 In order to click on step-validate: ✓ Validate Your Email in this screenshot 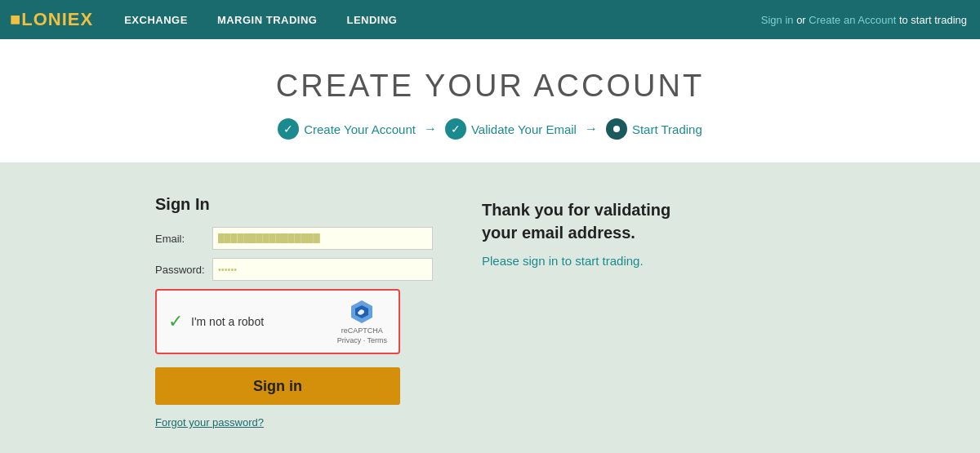, I will do `click(511, 129)`.